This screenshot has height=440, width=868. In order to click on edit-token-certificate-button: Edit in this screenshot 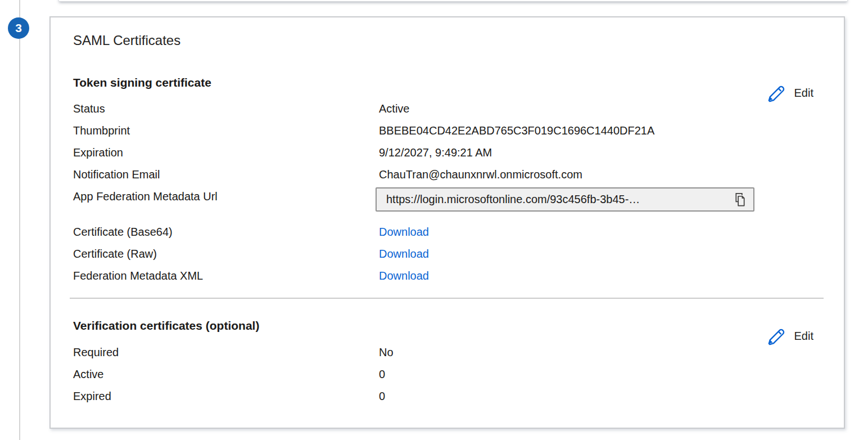, I will do `click(789, 93)`.